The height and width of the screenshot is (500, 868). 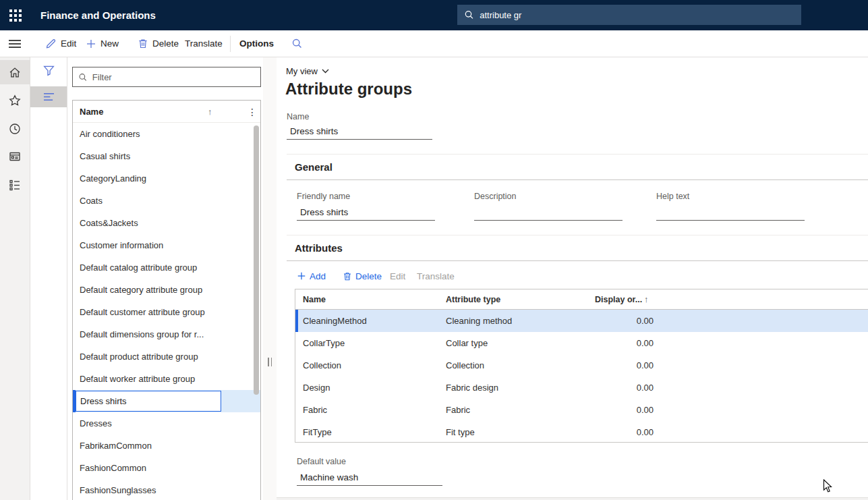 I want to click on cell-attribute-type: Fit type, so click(x=460, y=432).